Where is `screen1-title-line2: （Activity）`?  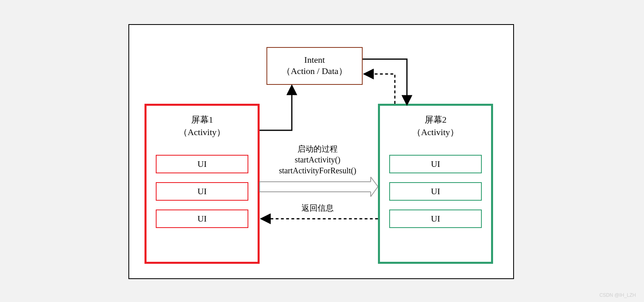 screen1-title-line2: （Activity） is located at coordinates (202, 132).